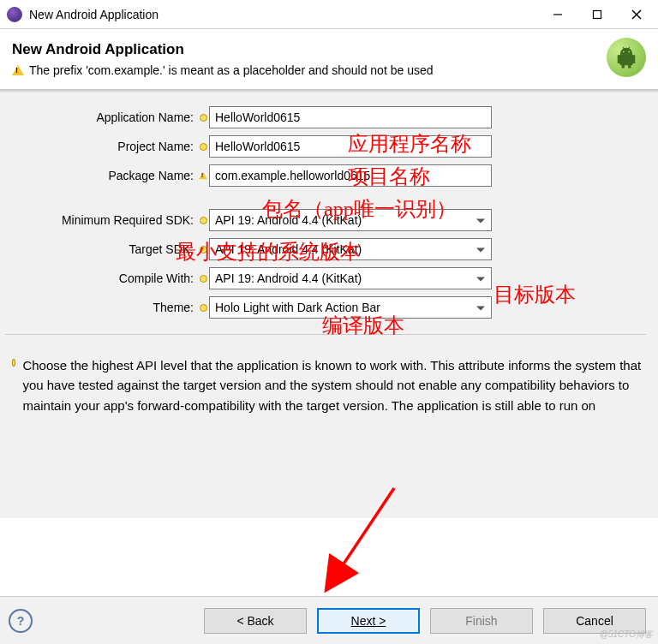 The height and width of the screenshot is (644, 658). What do you see at coordinates (255, 621) in the screenshot?
I see `back-button: < Back` at bounding box center [255, 621].